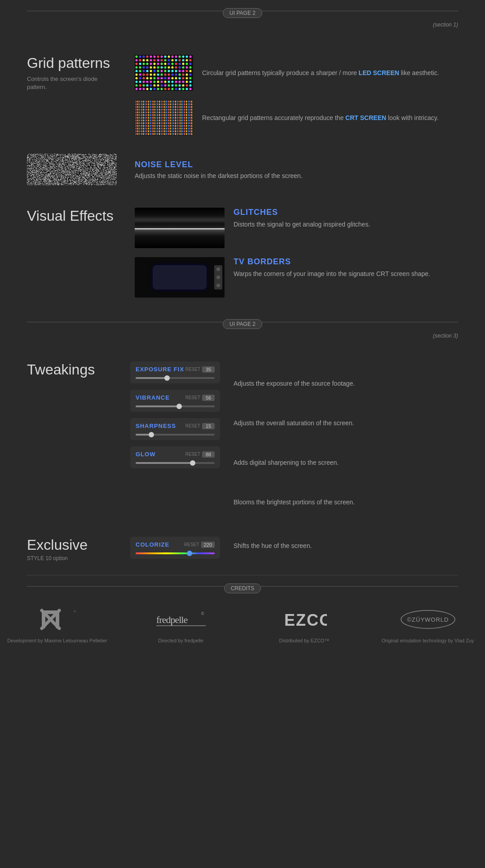  Describe the element at coordinates (57, 619) in the screenshot. I see `maxime-logo-svg: ™` at that location.